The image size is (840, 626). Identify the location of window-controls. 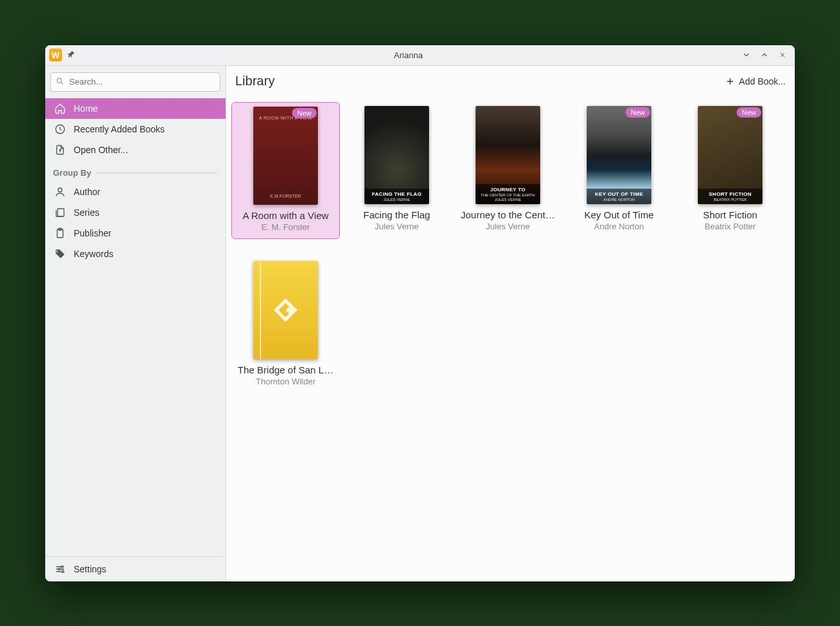
(766, 55).